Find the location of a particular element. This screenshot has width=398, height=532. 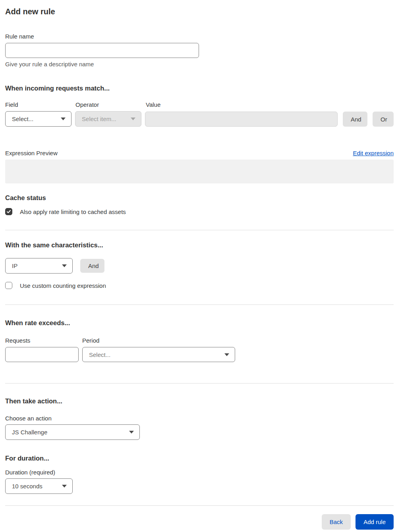

match-controls-row: Select... Select item... And Or is located at coordinates (199, 119).